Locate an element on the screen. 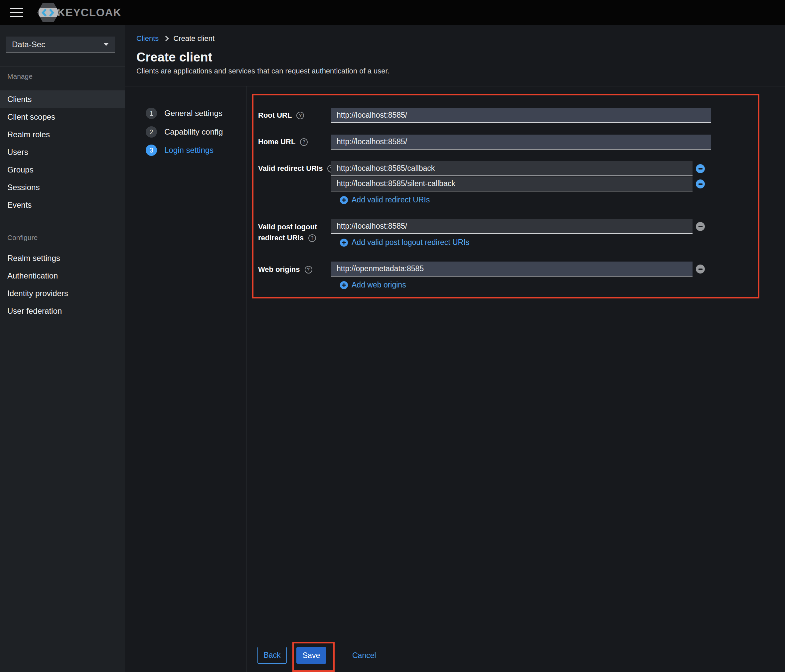  breadcrumb: Clients Create client is located at coordinates (175, 39).